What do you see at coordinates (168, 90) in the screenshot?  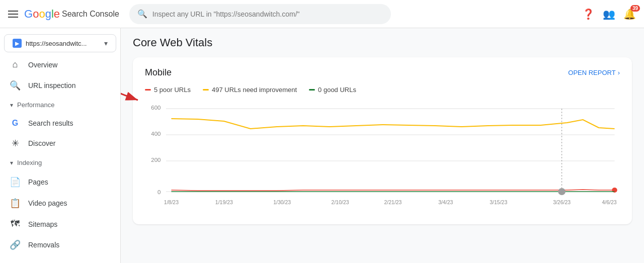 I see `legend-poor: 5 poor URLs` at bounding box center [168, 90].